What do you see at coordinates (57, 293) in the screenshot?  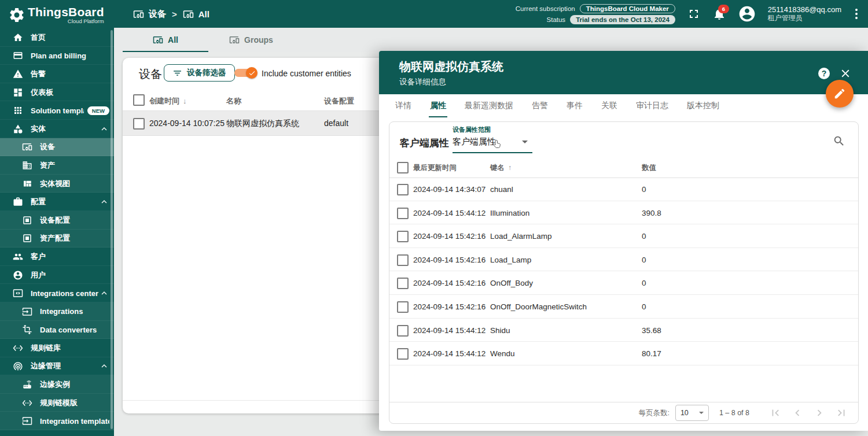 I see `sidebar-group-integrations-center: Integrations center` at bounding box center [57, 293].